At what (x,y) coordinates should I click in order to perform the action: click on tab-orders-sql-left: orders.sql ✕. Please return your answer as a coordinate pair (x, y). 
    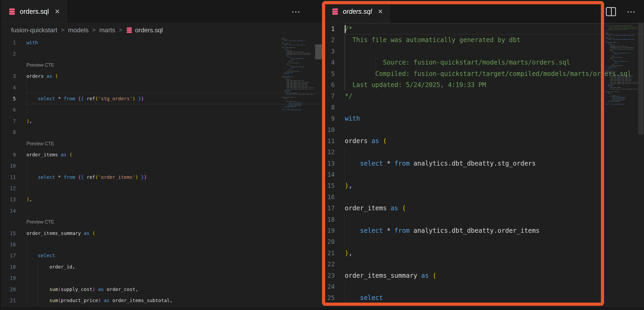
    Looking at the image, I should click on (34, 12).